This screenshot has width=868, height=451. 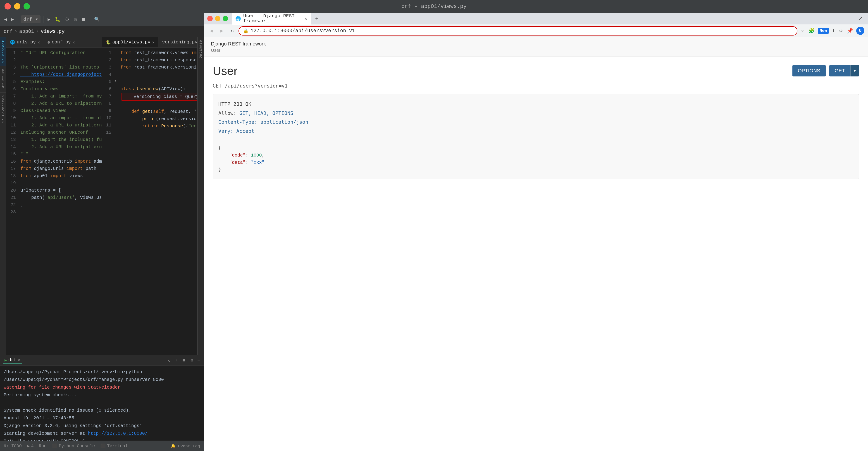 I want to click on new-badge: New, so click(x=823, y=31).